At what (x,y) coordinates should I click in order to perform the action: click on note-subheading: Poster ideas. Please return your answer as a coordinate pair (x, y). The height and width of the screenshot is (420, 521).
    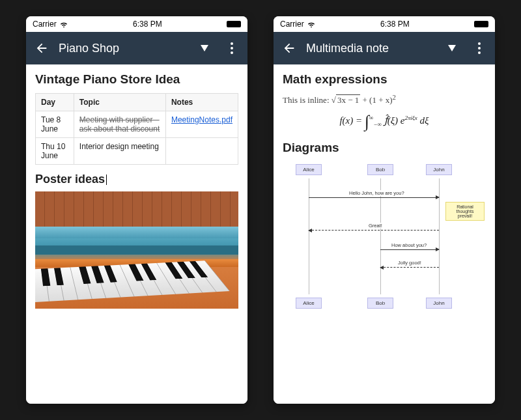
    Looking at the image, I should click on (137, 180).